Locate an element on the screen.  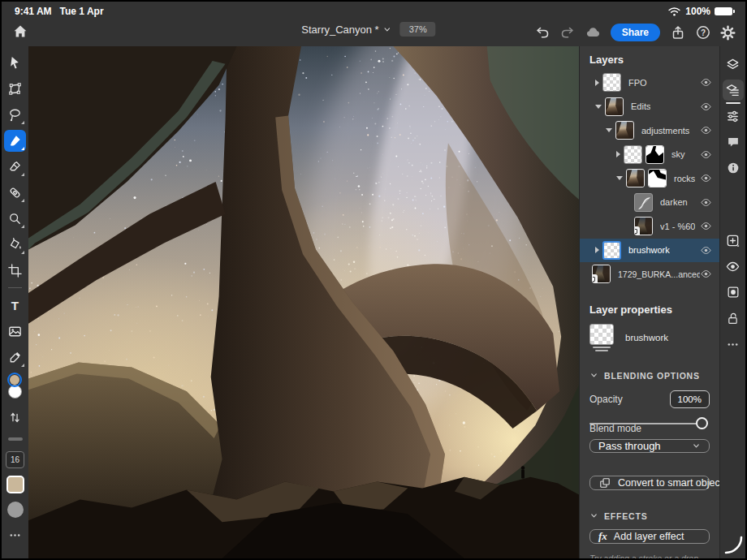
layer-row-rocks: rocks is located at coordinates (650, 179).